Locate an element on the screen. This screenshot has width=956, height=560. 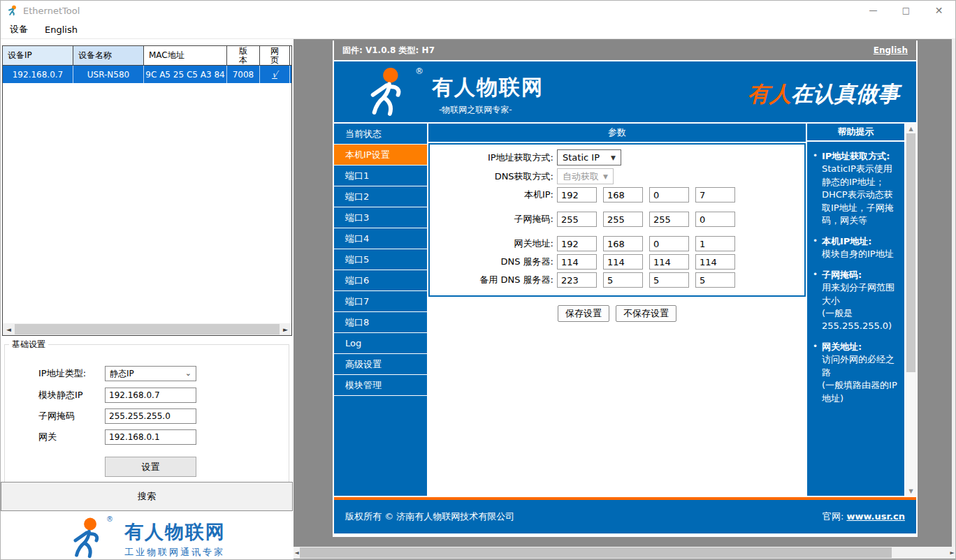
nav-item-port8: 端口8 is located at coordinates (380, 323).